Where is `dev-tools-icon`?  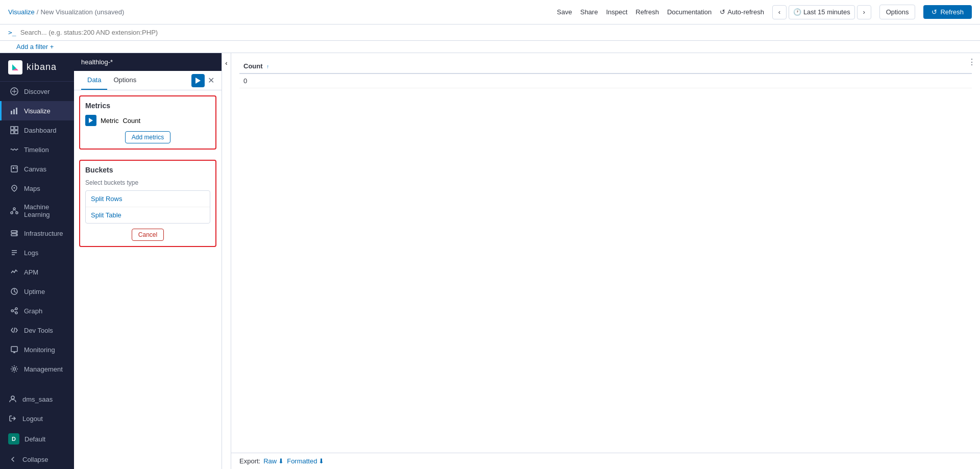
dev-tools-icon is located at coordinates (14, 330).